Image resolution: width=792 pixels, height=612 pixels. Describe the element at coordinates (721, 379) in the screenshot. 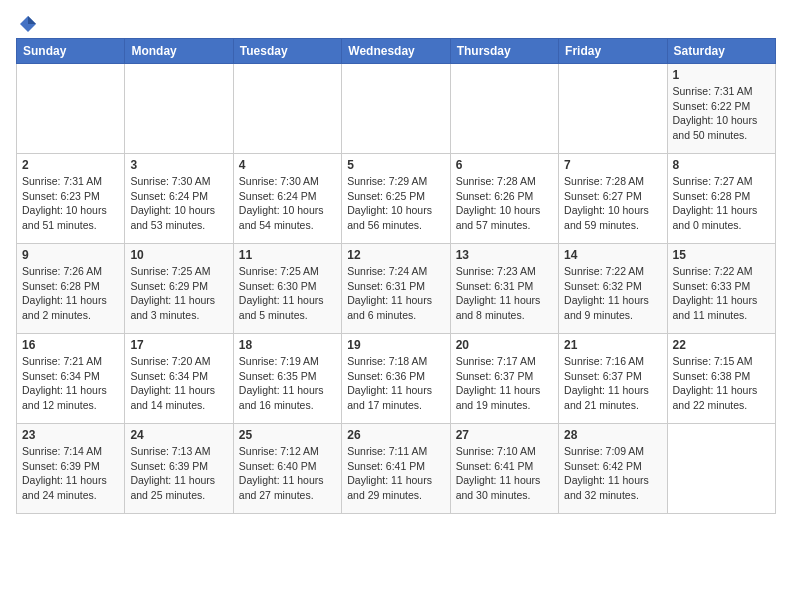

I see `calendar-cell: 22Sunrise: 7:15 AM Sunset: 6:38 PM Dayli…` at that location.